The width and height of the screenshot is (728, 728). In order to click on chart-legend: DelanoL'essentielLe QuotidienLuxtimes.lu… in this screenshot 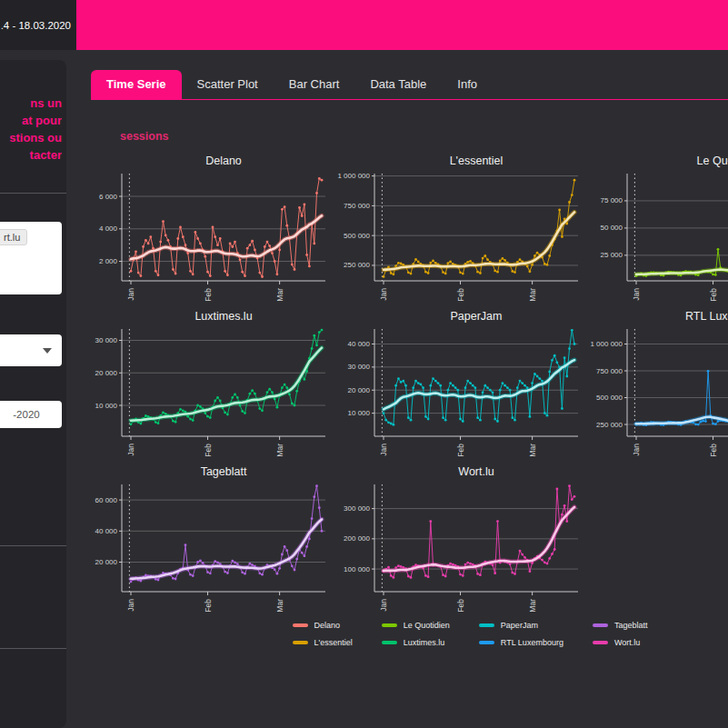, I will do `click(409, 634)`.